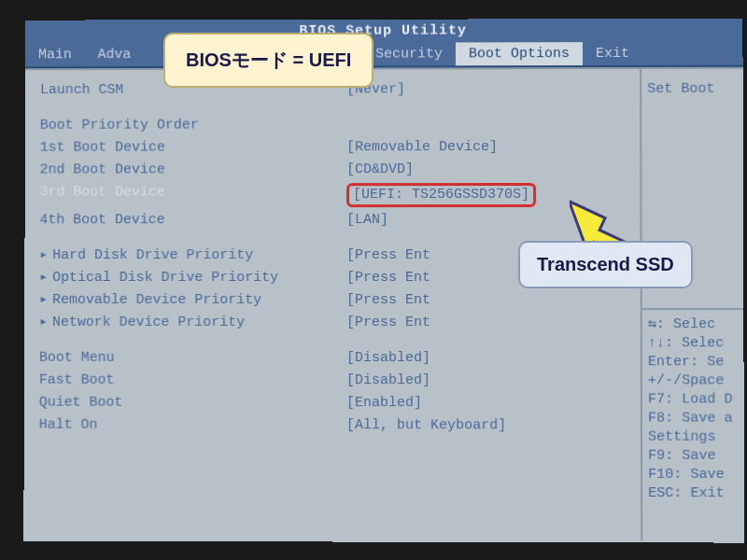 Image resolution: width=747 pixels, height=560 pixels. Describe the element at coordinates (693, 494) in the screenshot. I see `hint-esc: ESC: Exit` at that location.